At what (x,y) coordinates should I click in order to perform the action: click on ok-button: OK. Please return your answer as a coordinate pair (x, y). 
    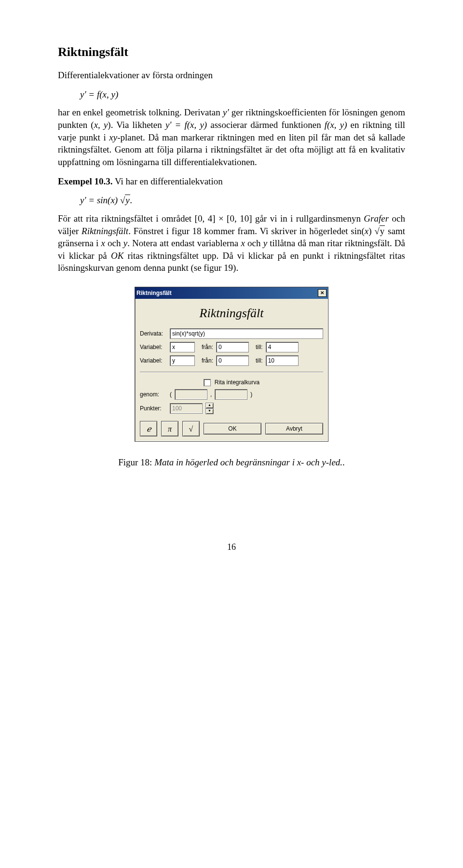
    Looking at the image, I should click on (232, 429).